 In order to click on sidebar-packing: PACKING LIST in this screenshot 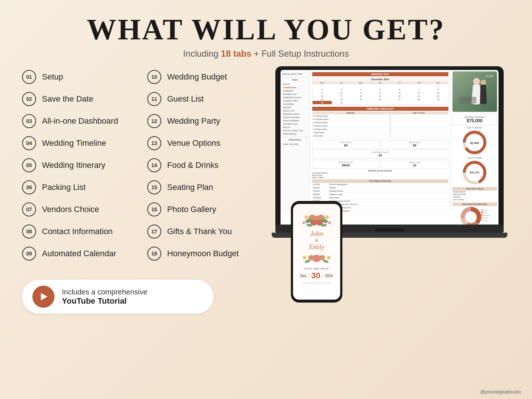, I will do `click(295, 94)`.